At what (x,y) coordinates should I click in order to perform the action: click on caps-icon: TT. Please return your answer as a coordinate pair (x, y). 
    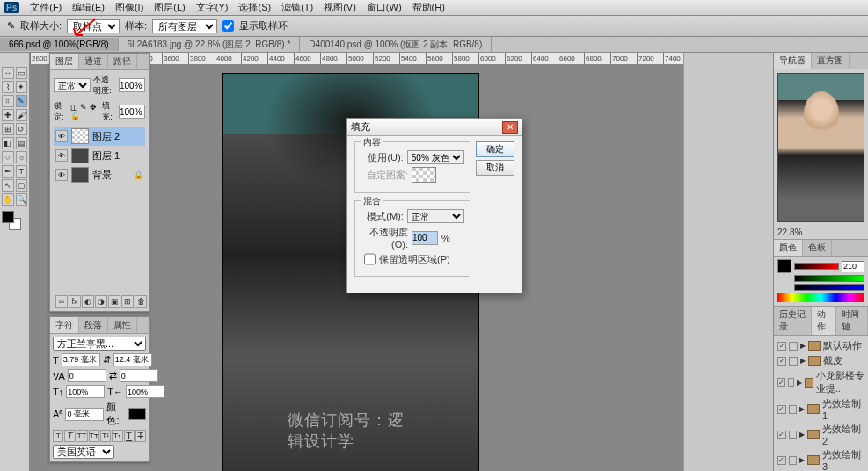
    Looking at the image, I should click on (83, 436).